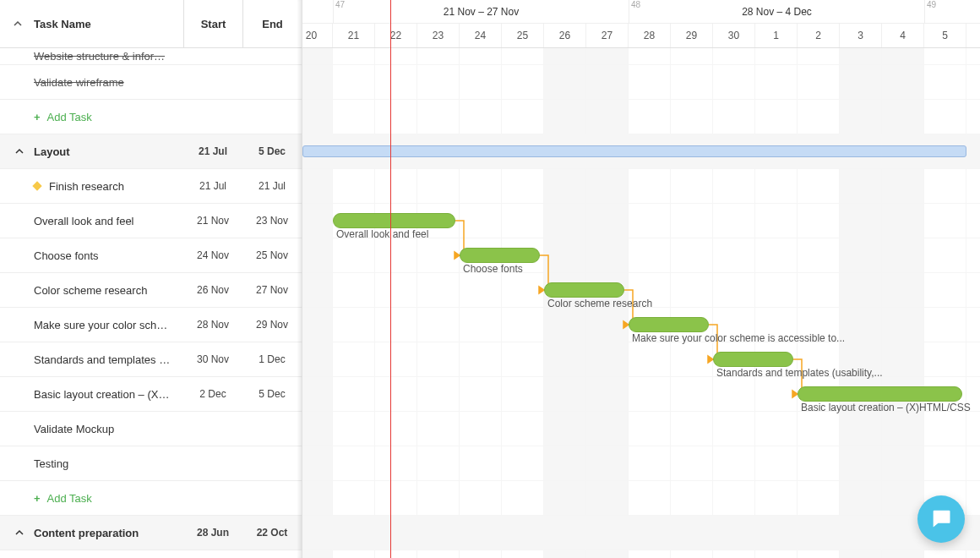 This screenshot has height=558, width=980. I want to click on task-end: 21 Jul, so click(272, 186).